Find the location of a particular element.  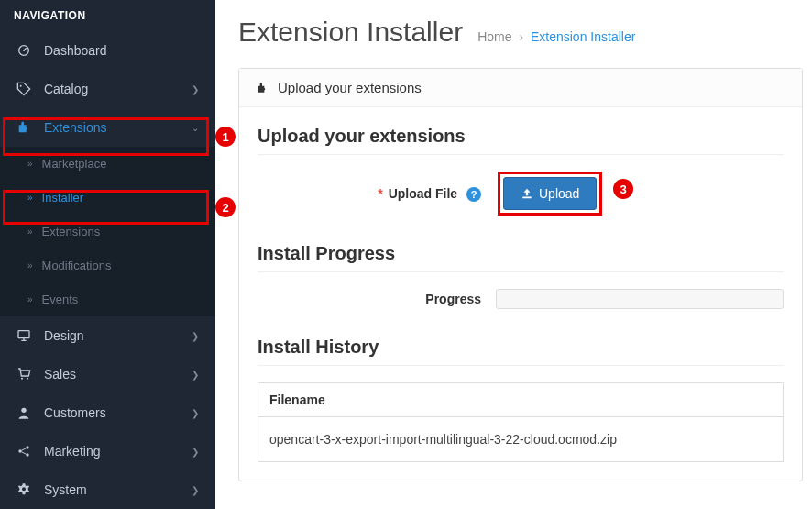

progress-label: Progress is located at coordinates (377, 299).